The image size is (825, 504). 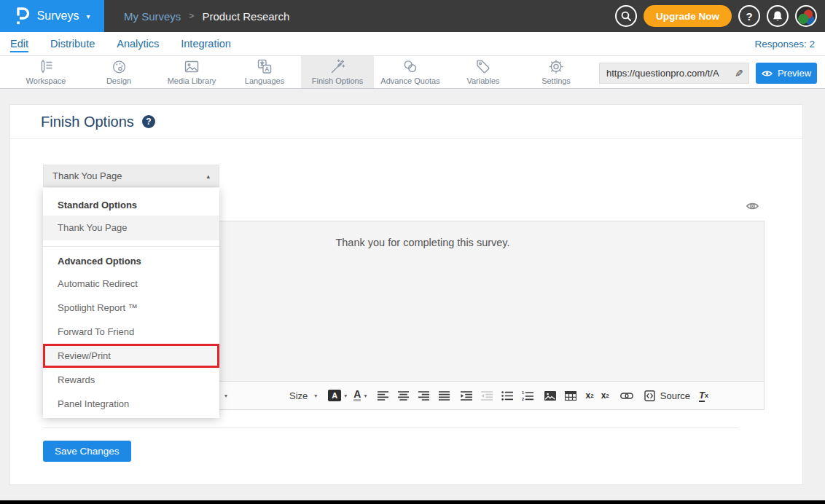 I want to click on breadcrumb: My Surveys > Product Research, so click(x=207, y=16).